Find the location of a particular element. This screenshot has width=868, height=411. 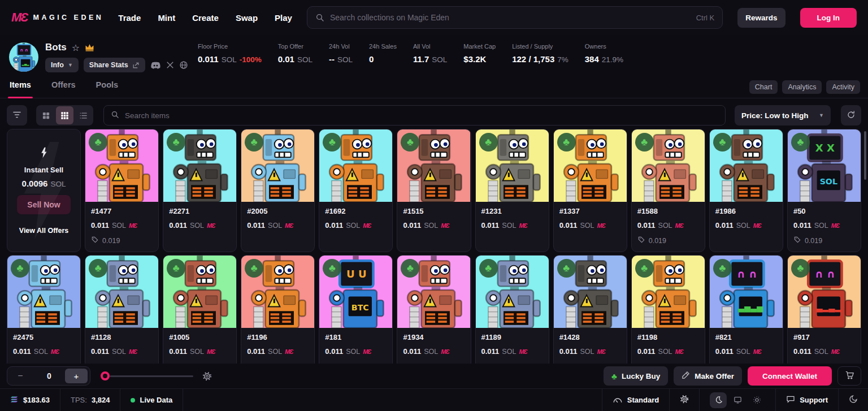

nft-card-1477: ♣#14770.011SOLMƐ0.019 is located at coordinates (122, 191).